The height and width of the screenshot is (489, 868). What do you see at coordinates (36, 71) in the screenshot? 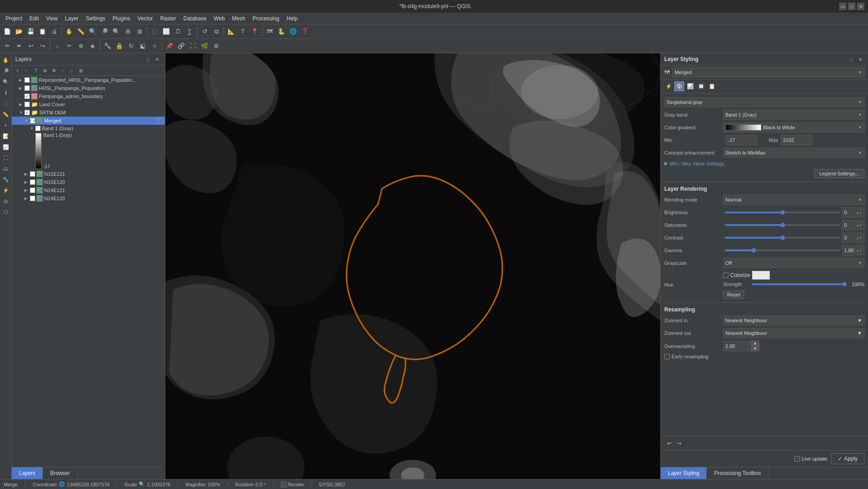
I see `filter-layer-button: ⊤` at bounding box center [36, 71].